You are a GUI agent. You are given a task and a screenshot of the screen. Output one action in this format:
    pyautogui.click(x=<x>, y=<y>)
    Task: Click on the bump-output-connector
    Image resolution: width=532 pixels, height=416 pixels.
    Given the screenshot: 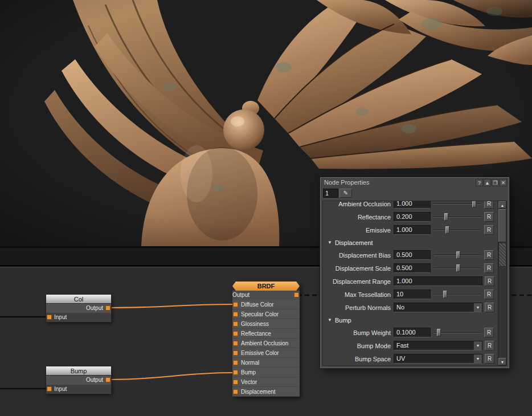 What is the action you would take?
    pyautogui.click(x=108, y=380)
    